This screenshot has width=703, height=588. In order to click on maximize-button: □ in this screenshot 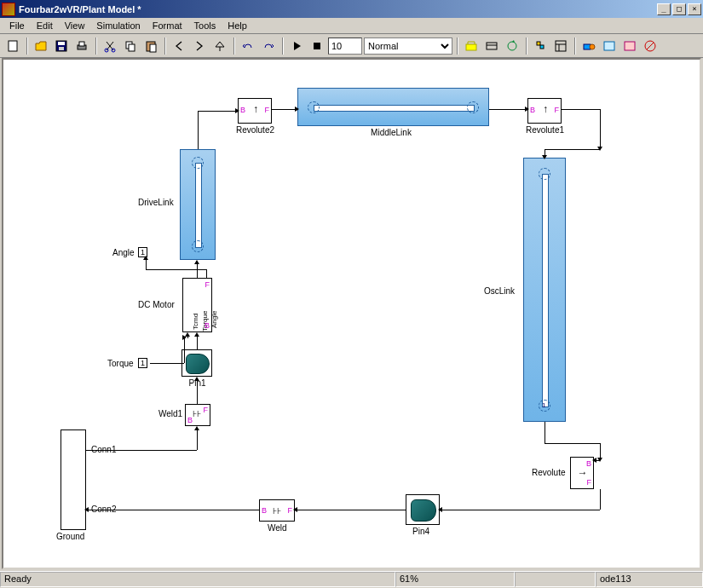, I will do `click(679, 9)`.